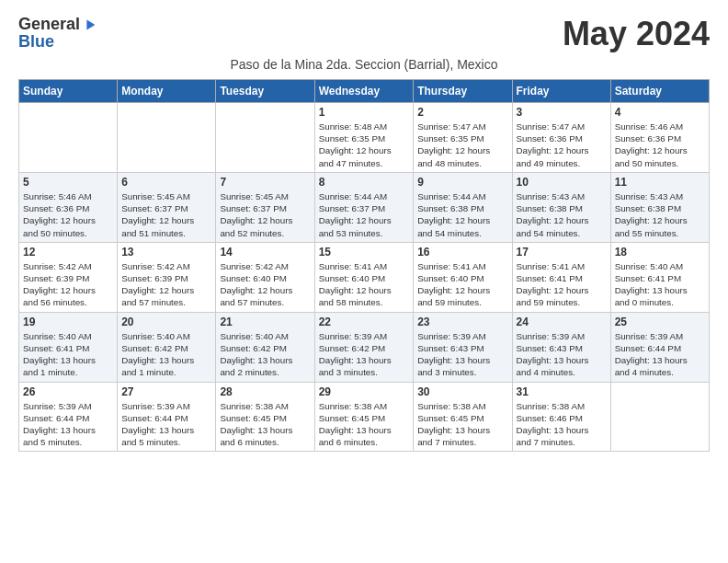 The height and width of the screenshot is (563, 728). Describe the element at coordinates (265, 277) in the screenshot. I see `calendar-cell: 14Sunrise: 5:42 AM Sunset: 6:40 PM Dayli…` at that location.